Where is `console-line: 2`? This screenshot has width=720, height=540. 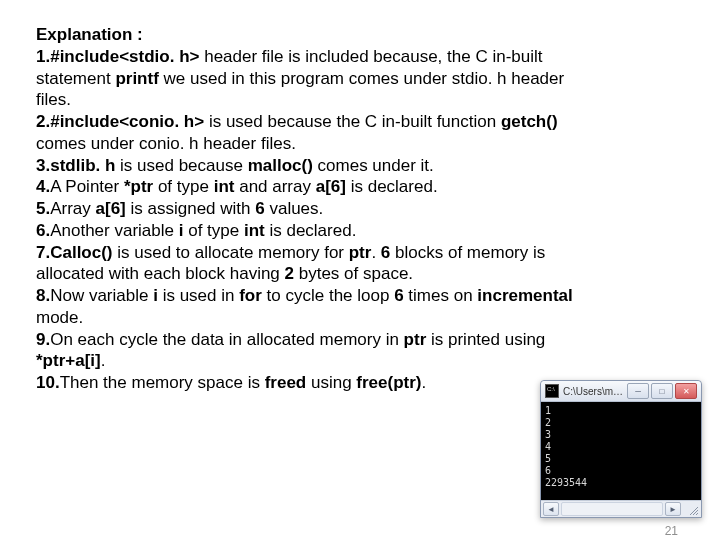 console-line: 2 is located at coordinates (621, 423).